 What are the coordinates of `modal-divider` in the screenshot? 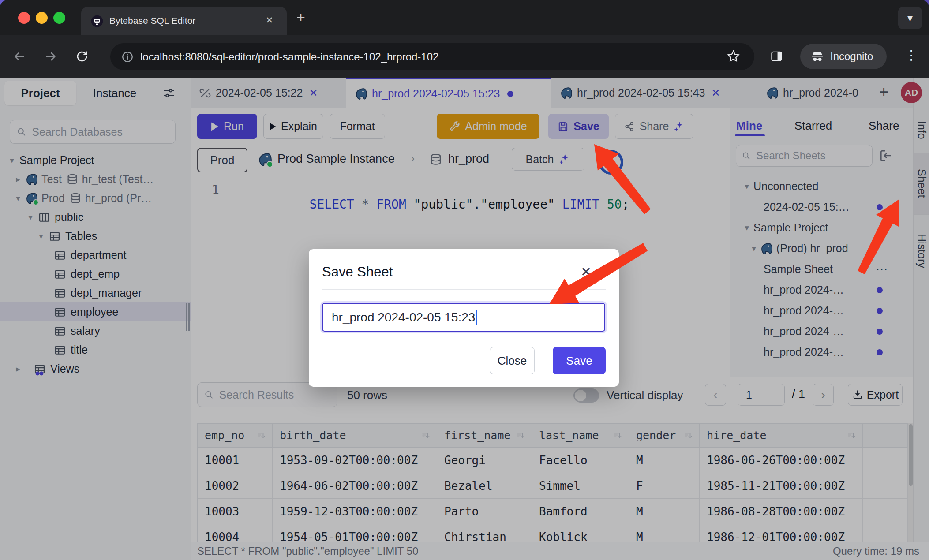 It's located at (464, 289).